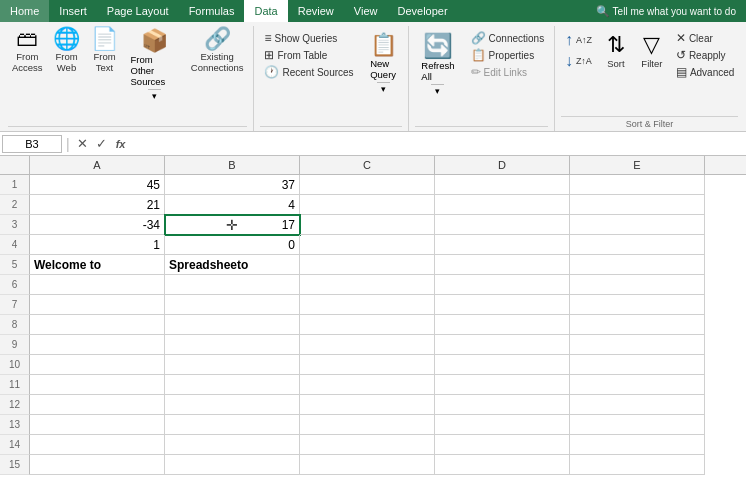  What do you see at coordinates (232, 245) in the screenshot?
I see `cell: 0` at bounding box center [232, 245].